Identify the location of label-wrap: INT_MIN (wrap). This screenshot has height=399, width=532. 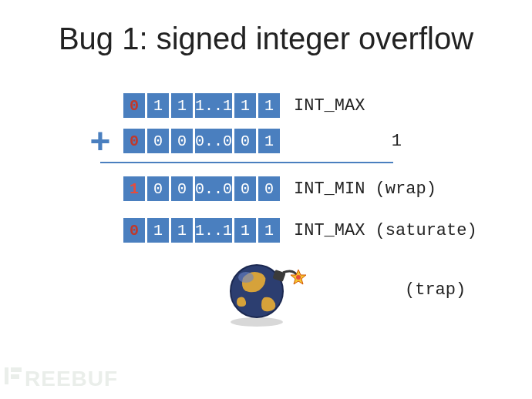
(365, 189).